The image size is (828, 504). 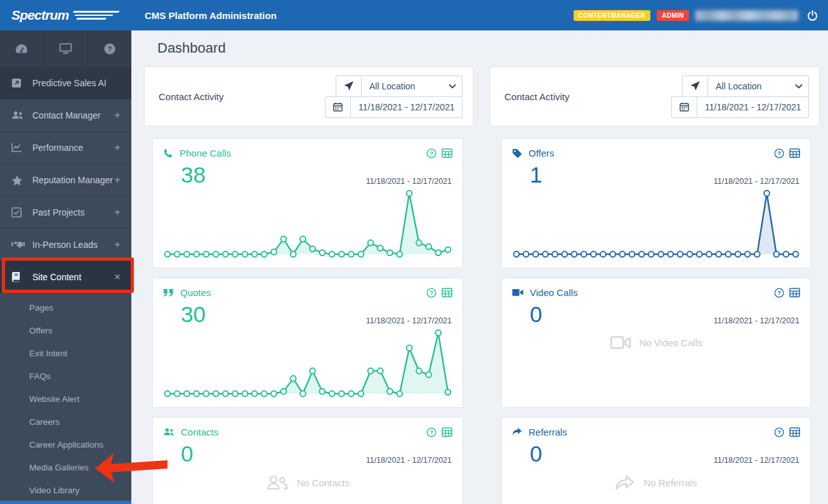 What do you see at coordinates (66, 468) in the screenshot?
I see `submenu-item-media-galleries: Media Galleries` at bounding box center [66, 468].